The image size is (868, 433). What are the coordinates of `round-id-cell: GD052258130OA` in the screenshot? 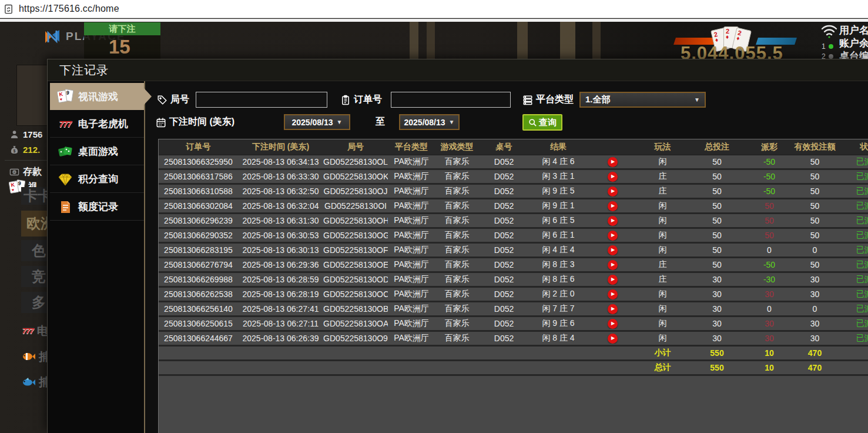 It's located at (356, 324).